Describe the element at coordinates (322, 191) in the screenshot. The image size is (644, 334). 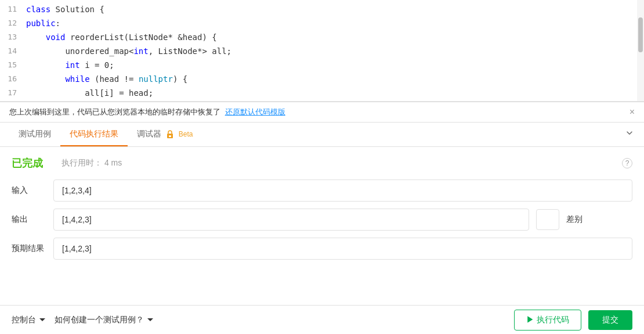
I see `input-row: 输入 [1,2,3,4]` at that location.